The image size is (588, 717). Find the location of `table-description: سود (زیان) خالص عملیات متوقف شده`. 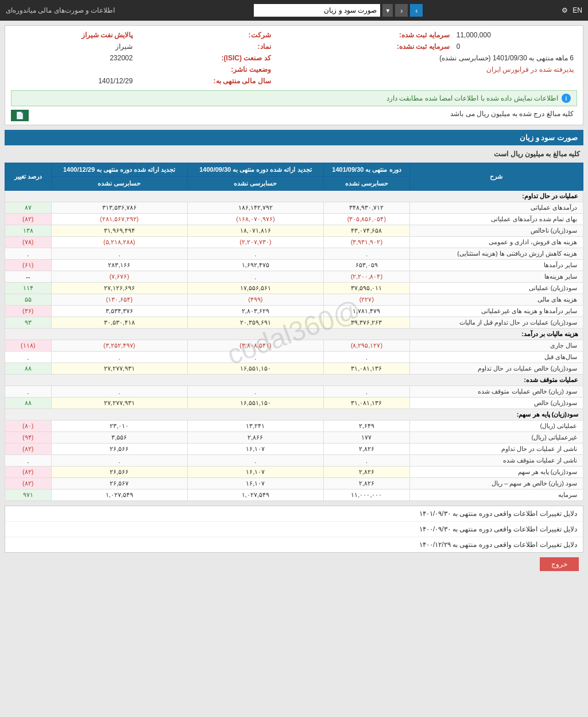

table-description: سود (زیان) خالص عملیات متوقف شده is located at coordinates (496, 392).